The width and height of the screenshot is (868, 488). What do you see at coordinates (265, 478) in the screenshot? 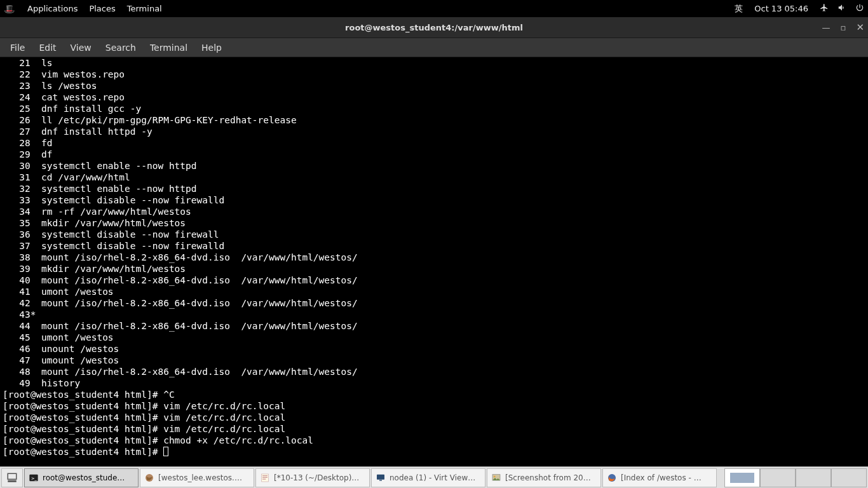
I see `gedit-icon` at bounding box center [265, 478].